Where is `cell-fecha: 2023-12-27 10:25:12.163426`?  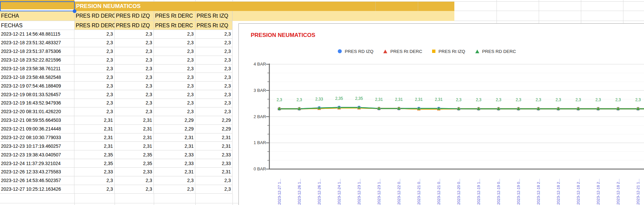 cell-fecha: 2023-12-27 10:25:12.163426 is located at coordinates (37, 189).